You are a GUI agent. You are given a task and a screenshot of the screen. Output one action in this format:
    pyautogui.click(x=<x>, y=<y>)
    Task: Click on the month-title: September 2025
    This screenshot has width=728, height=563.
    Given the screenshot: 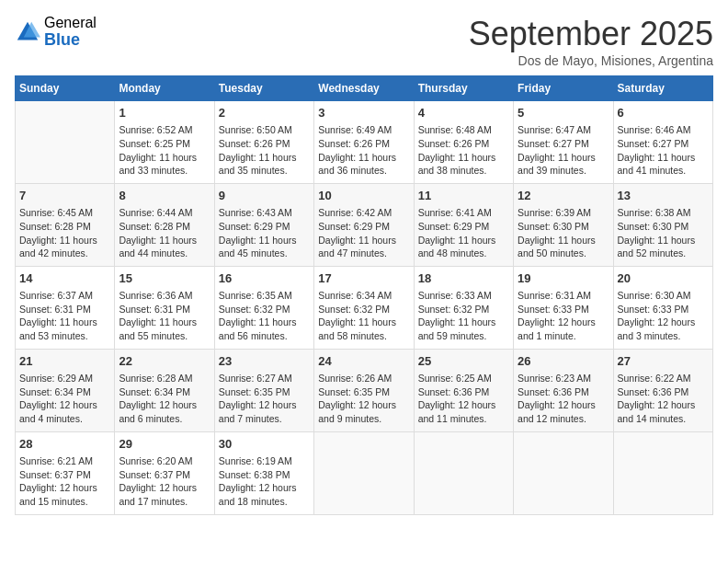 What is the action you would take?
    pyautogui.click(x=591, y=34)
    